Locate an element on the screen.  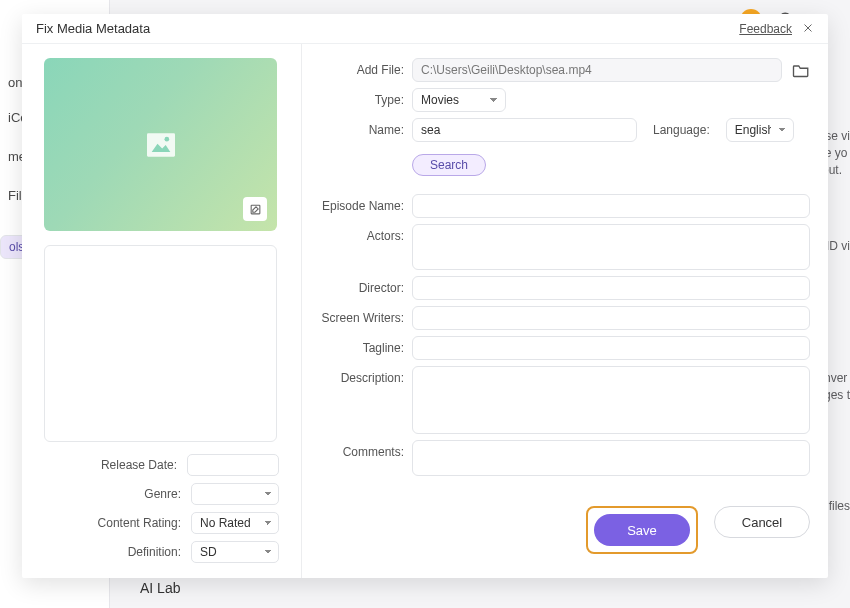
save-button: Save is located at coordinates (642, 530).